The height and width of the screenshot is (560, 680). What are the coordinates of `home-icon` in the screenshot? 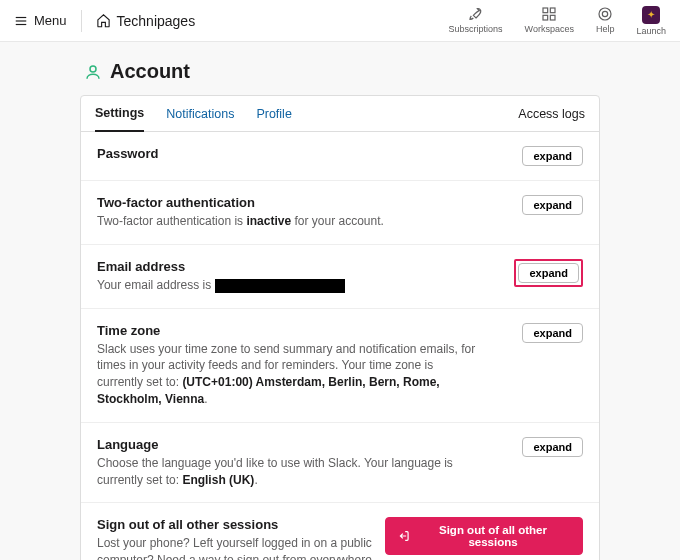 It's located at (104, 20).